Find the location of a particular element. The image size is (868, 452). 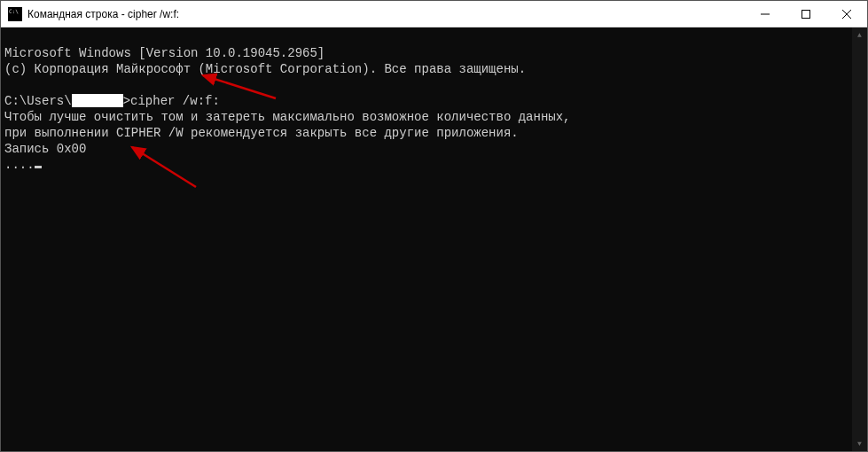

redacted-username is located at coordinates (98, 101).